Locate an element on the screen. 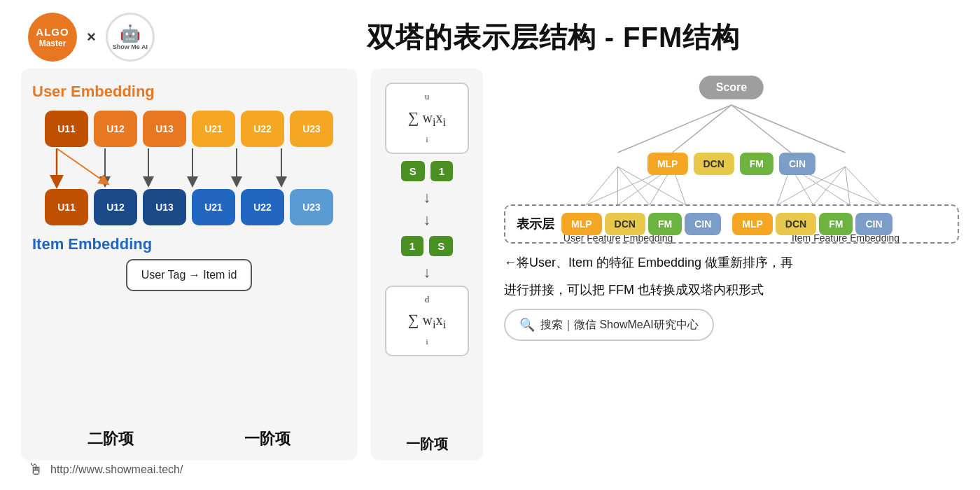  second-order-label: 二阶项 is located at coordinates (111, 439).